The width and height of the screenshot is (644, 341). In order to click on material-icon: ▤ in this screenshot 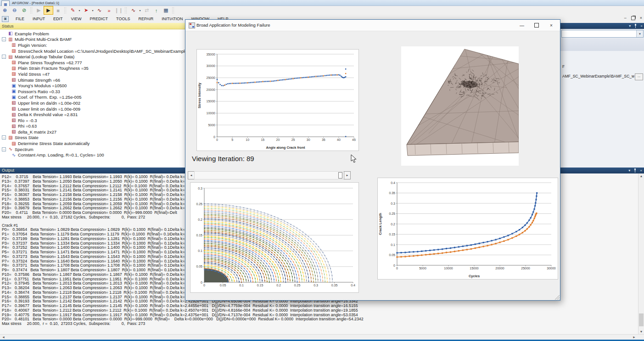, I will do `click(11, 57)`.